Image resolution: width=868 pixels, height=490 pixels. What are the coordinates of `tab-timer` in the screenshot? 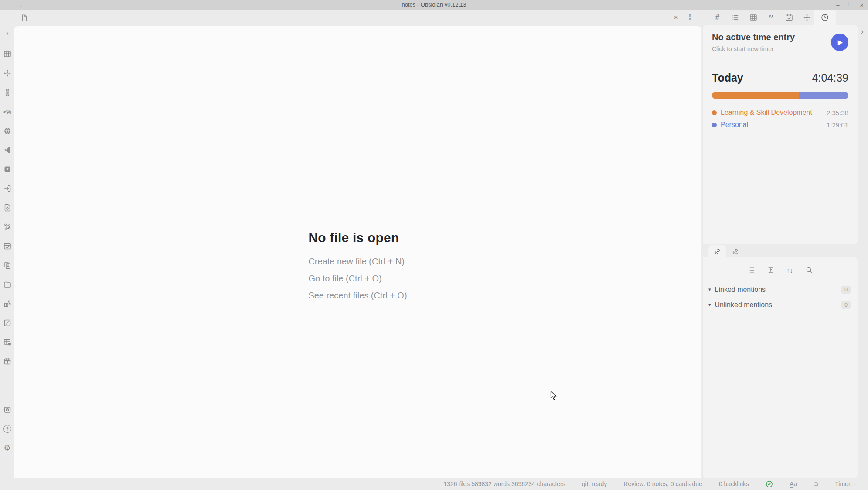 It's located at (825, 17).